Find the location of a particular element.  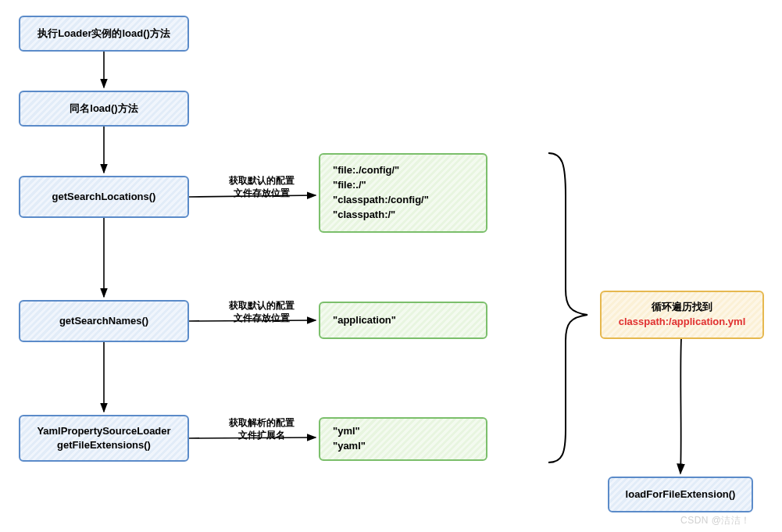

yellow-line2: classpath:/application.yml is located at coordinates (683, 322).